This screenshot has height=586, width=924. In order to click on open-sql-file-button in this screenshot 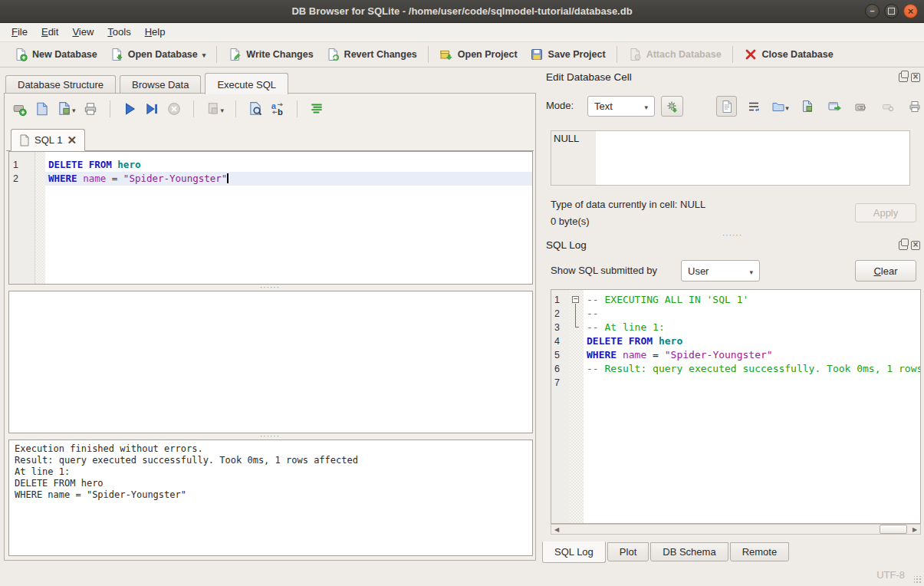, I will do `click(42, 109)`.